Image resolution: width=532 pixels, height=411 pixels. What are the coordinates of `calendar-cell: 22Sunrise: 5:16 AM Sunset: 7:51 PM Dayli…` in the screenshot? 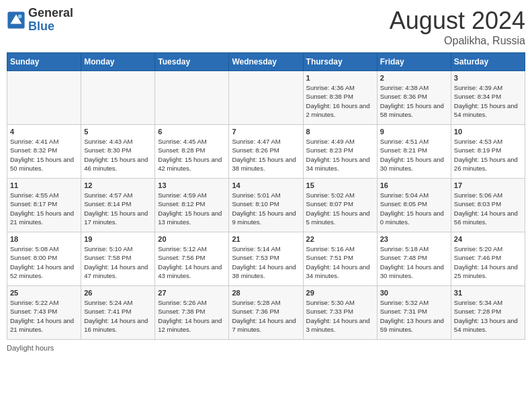 It's located at (340, 259).